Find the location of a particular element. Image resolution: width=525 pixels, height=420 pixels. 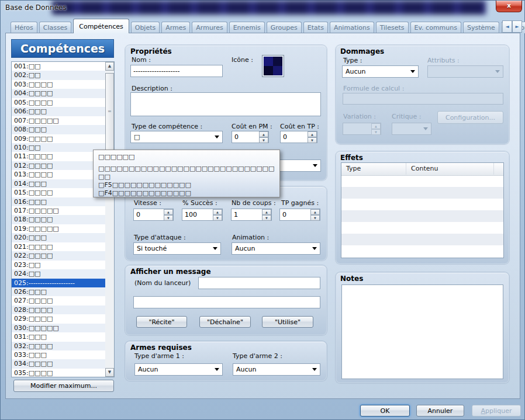

list-item: 019:□□□□□ is located at coordinates (58, 229).